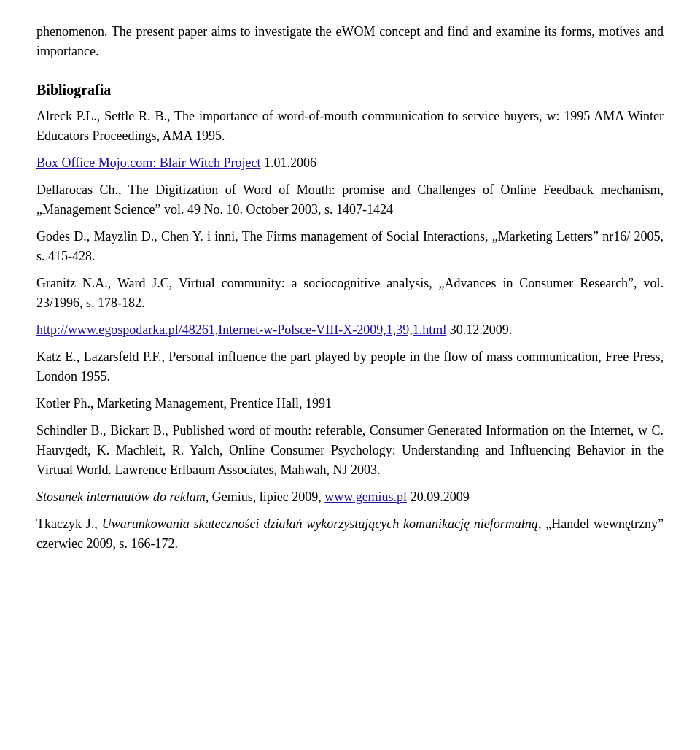  What do you see at coordinates (350, 200) in the screenshot?
I see `bib-dellarocas: Dellarocas Ch., The Digitization of Word…` at bounding box center [350, 200].